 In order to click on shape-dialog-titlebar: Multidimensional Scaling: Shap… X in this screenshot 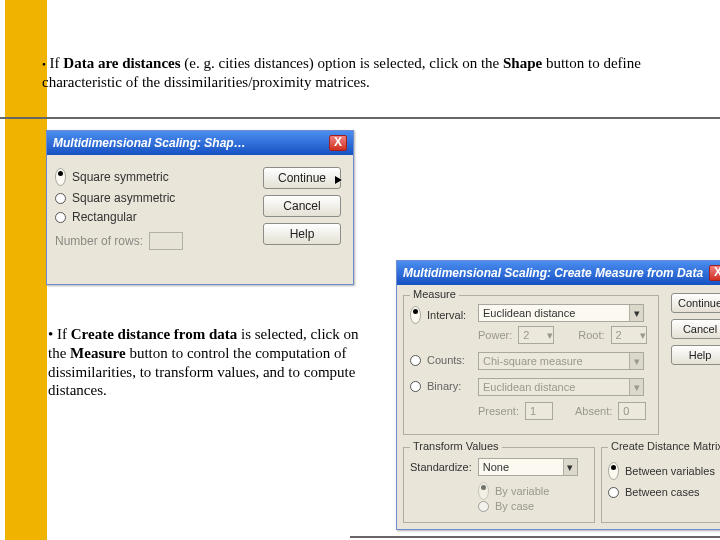, I will do `click(200, 143)`.